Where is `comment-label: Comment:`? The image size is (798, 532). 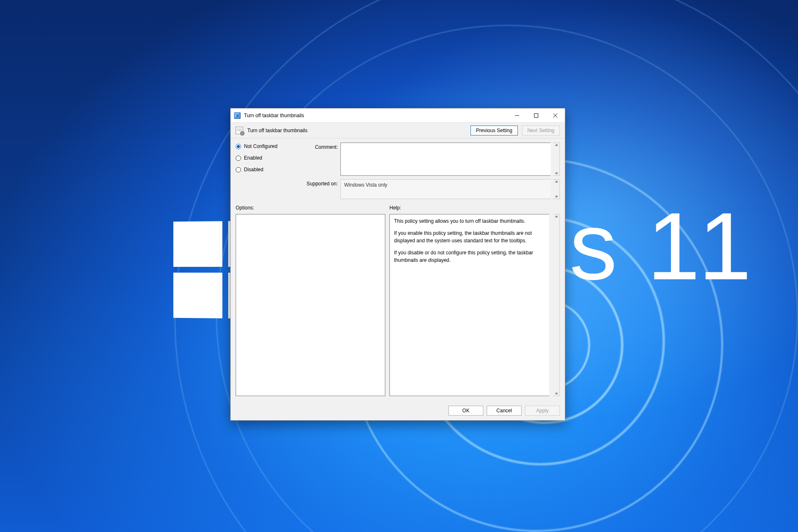
comment-label: Comment: is located at coordinates (319, 146).